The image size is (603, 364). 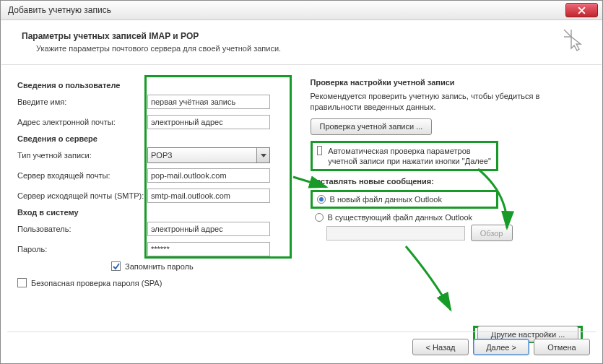 I want to click on close-button, so click(x=582, y=10).